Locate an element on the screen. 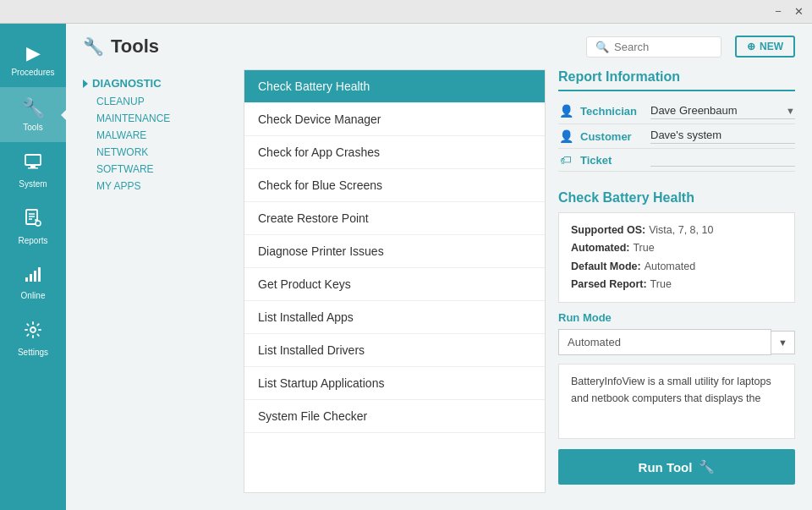 This screenshot has height=510, width=812. sidebar-label-online: Online is located at coordinates (34, 296).